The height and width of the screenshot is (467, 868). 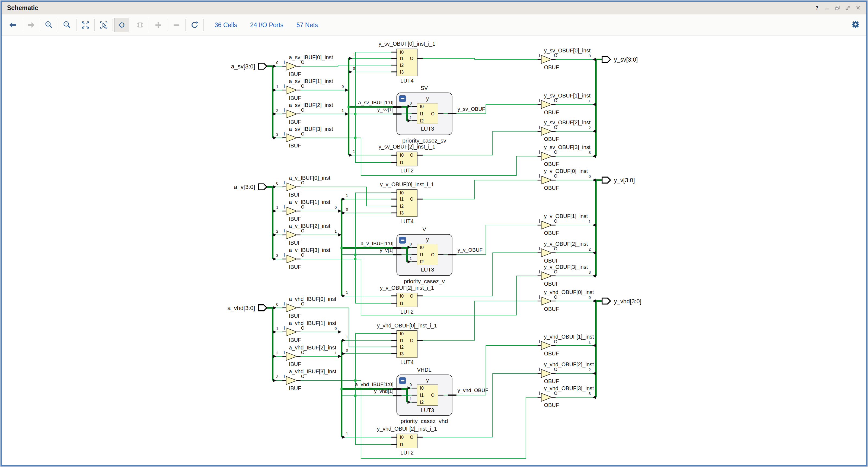 What do you see at coordinates (140, 25) in the screenshot?
I see `expand-cone-button` at bounding box center [140, 25].